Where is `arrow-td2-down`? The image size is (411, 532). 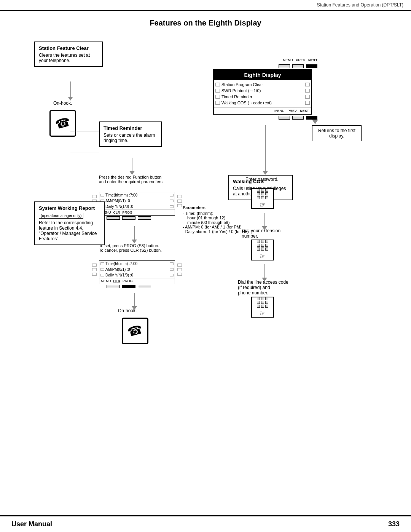 arrow-td2-down is located at coordinates (134, 302).